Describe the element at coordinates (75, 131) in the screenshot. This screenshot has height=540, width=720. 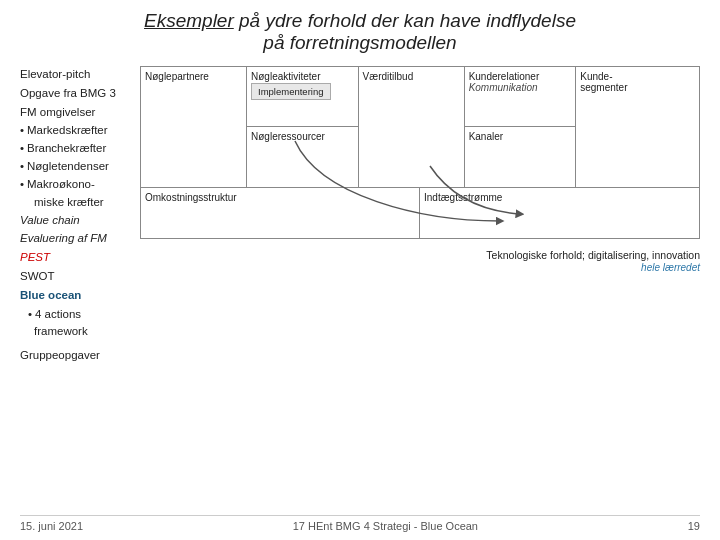
I see `sidebar-markedskraefter: •Markedskræfter` at that location.